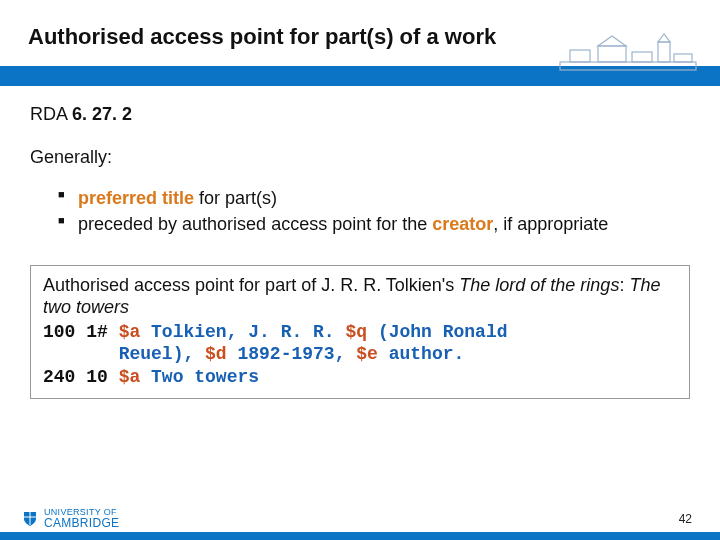  What do you see at coordinates (550, 224) in the screenshot?
I see `bullet-text: , if appropriate` at bounding box center [550, 224].